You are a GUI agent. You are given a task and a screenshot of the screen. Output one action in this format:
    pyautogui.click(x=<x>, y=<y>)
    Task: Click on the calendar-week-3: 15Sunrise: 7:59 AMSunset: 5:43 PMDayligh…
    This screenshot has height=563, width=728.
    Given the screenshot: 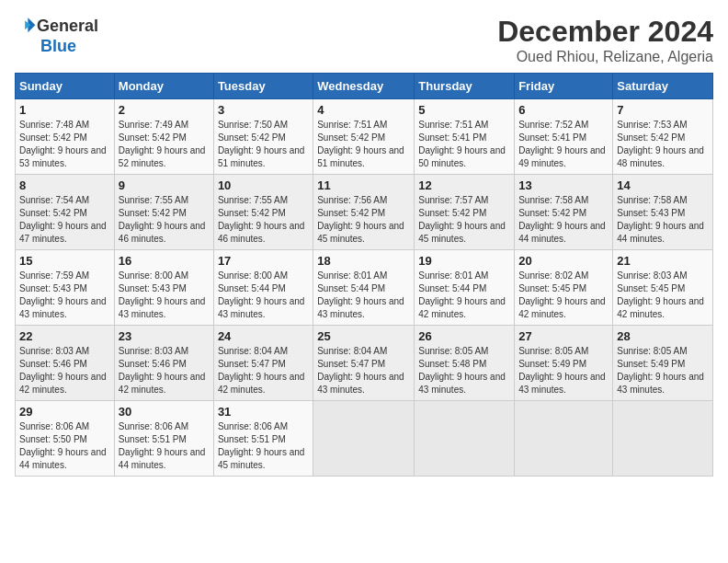 What is the action you would take?
    pyautogui.click(x=364, y=288)
    